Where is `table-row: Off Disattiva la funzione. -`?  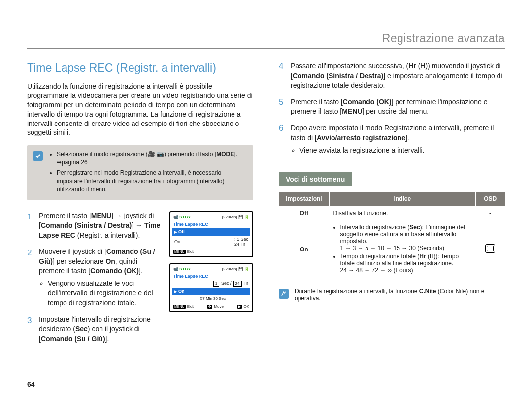
table-row: Off Disattiva la funzione. - is located at coordinates (392, 213).